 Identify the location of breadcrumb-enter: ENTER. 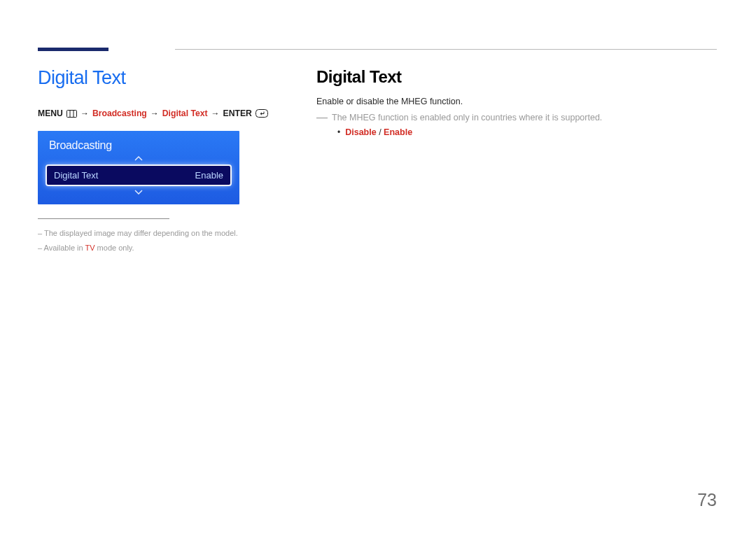
(238, 113).